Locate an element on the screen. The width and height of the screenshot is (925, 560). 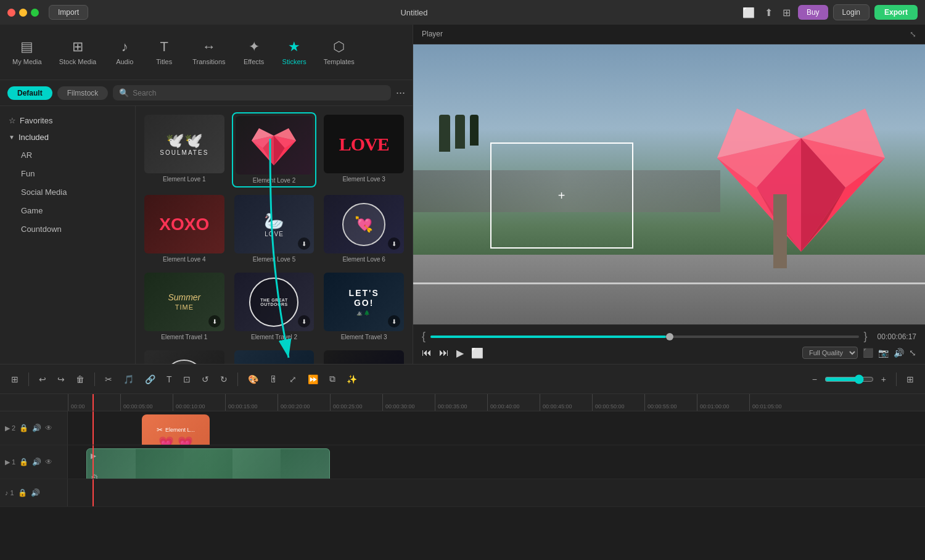
sidebar-item-fun: Fun is located at coordinates (68, 174).